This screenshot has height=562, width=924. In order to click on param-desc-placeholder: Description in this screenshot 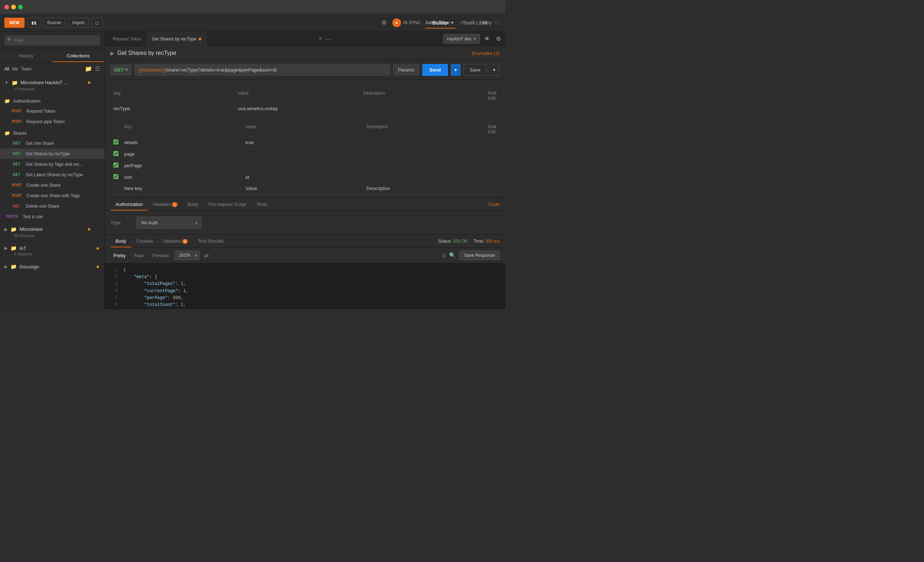, I will do `click(424, 188)`.